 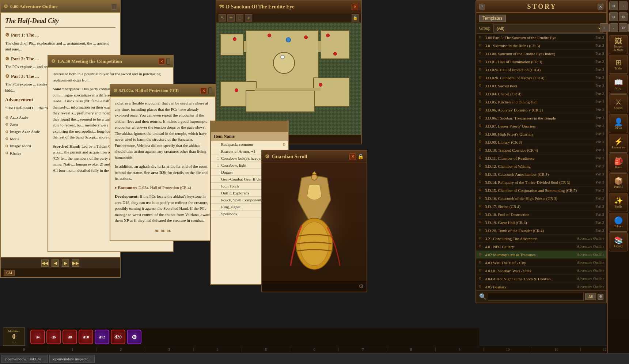 What do you see at coordinates (618, 163) in the screenshot?
I see `sidebar-btn-items: 🎒 Items` at bounding box center [618, 163].